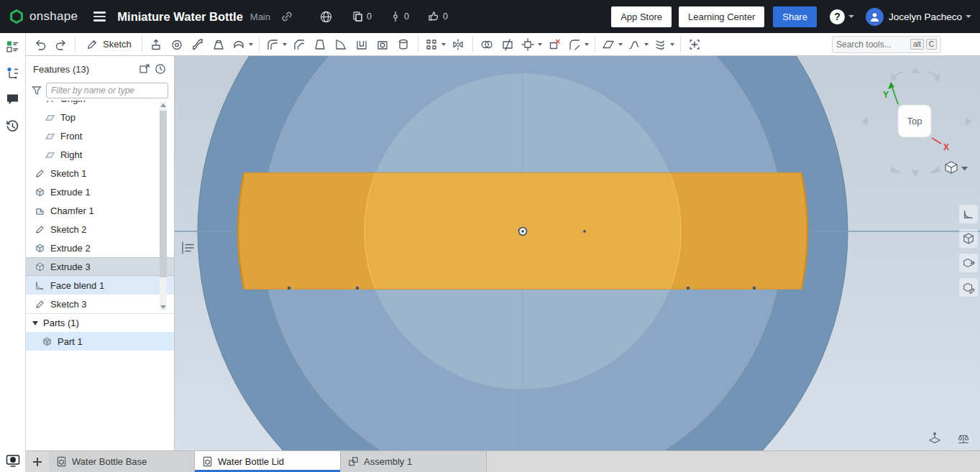 This screenshot has width=980, height=472. What do you see at coordinates (326, 17) in the screenshot?
I see `globe-icon` at bounding box center [326, 17].